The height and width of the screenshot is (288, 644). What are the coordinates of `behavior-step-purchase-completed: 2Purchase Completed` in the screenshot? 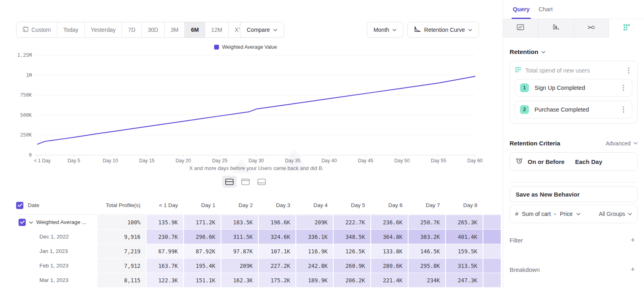 It's located at (574, 110).